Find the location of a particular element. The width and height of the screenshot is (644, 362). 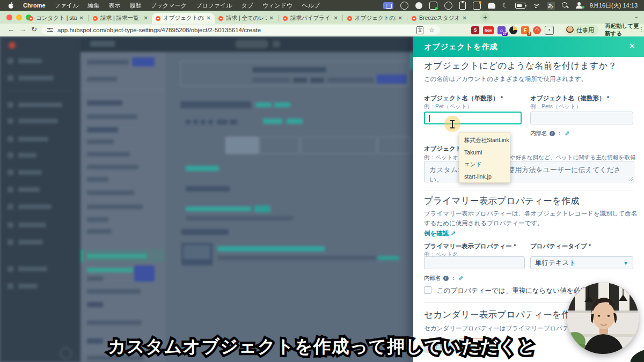

ext-pie-icon is located at coordinates (513, 30).